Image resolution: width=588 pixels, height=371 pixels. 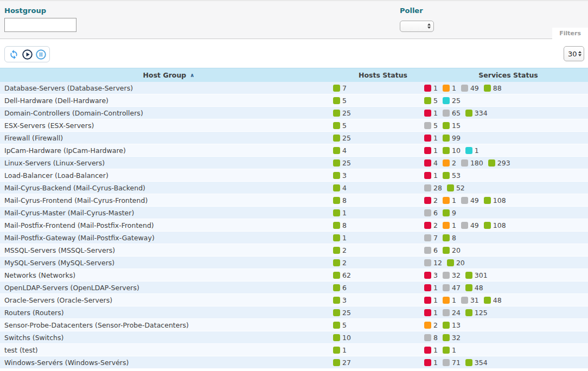 I want to click on hostgroup-name-link: Switchs (Switchs), so click(x=167, y=337).